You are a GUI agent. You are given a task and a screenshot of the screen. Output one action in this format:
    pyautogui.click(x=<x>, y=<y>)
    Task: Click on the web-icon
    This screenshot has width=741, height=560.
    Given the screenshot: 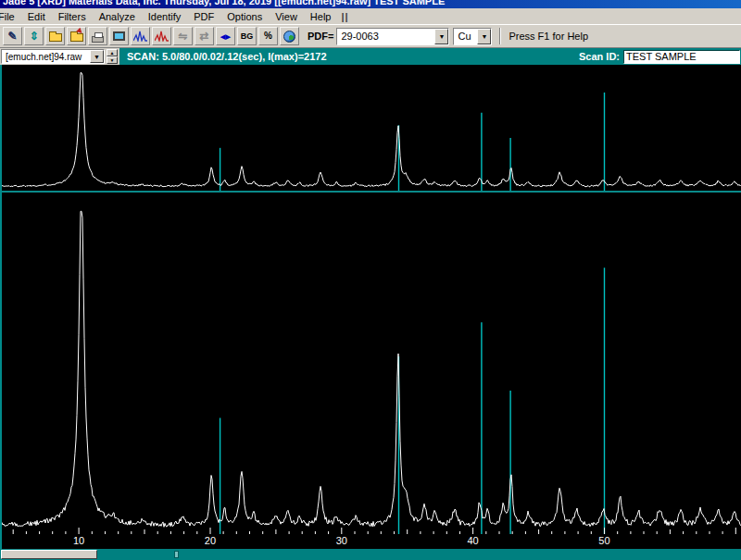 What is the action you would take?
    pyautogui.click(x=289, y=36)
    